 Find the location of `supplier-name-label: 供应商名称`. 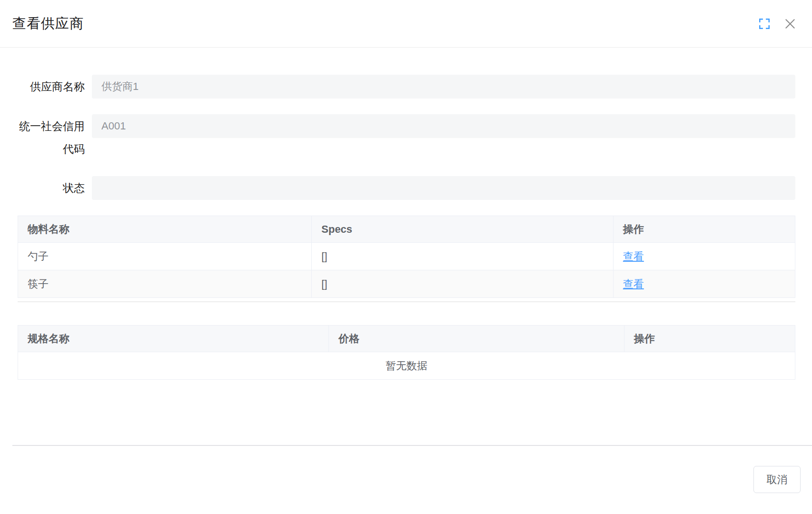

supplier-name-label: 供应商名称 is located at coordinates (49, 87).